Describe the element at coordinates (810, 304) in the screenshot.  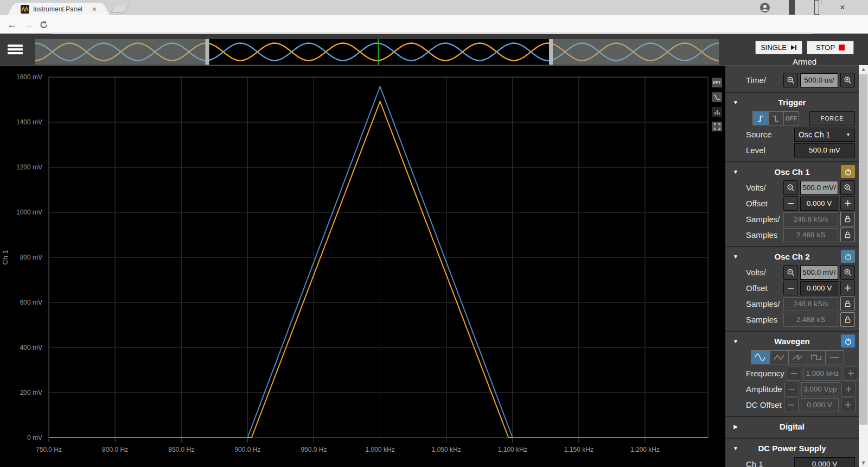
I see `osc-ch2-rate-value: 248.8 kS/s` at that location.